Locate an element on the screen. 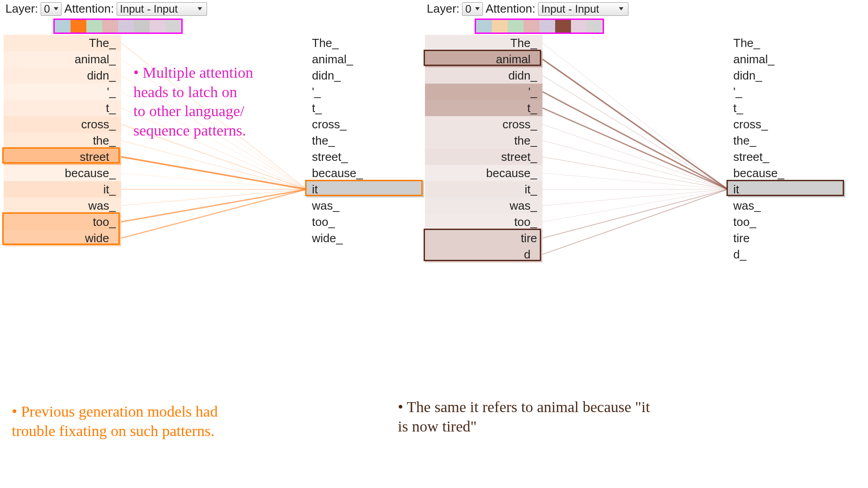 Image resolution: width=868 pixels, height=488 pixels. source-token-column: The_animal_didn_'_t_cross_the_street_bec… is located at coordinates (62, 141).